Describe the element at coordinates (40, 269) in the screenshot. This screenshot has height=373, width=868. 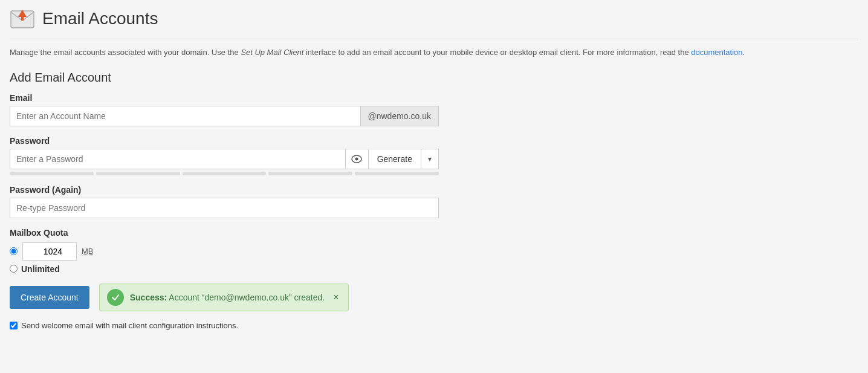
I see `unlimited-label: Unlimited` at that location.